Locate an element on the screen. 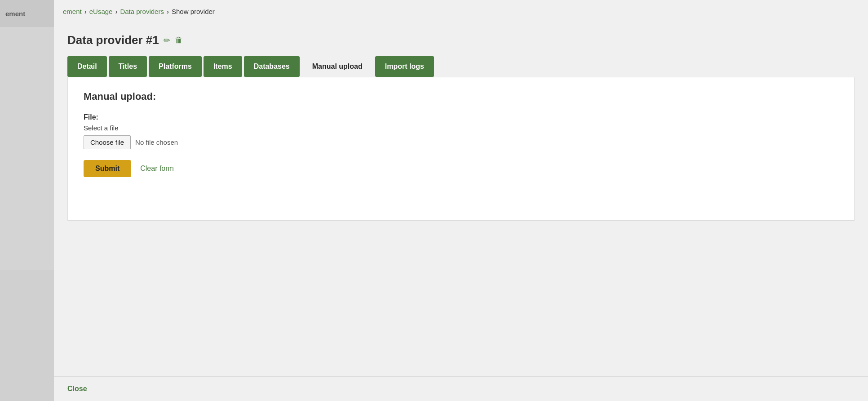 The height and width of the screenshot is (401, 868). tabs-bar: Detail Titles Platforms Items Databases … is located at coordinates (461, 67).